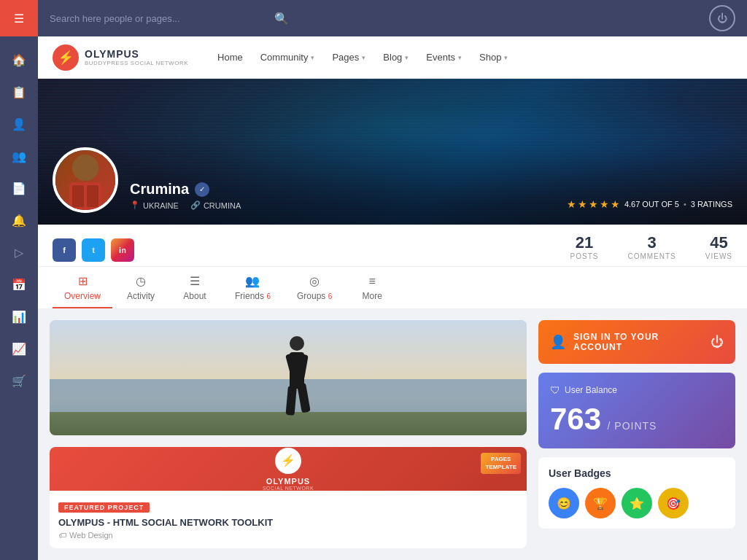 The width and height of the screenshot is (747, 560). What do you see at coordinates (372, 288) in the screenshot?
I see `tab-more: ≡ More` at bounding box center [372, 288].